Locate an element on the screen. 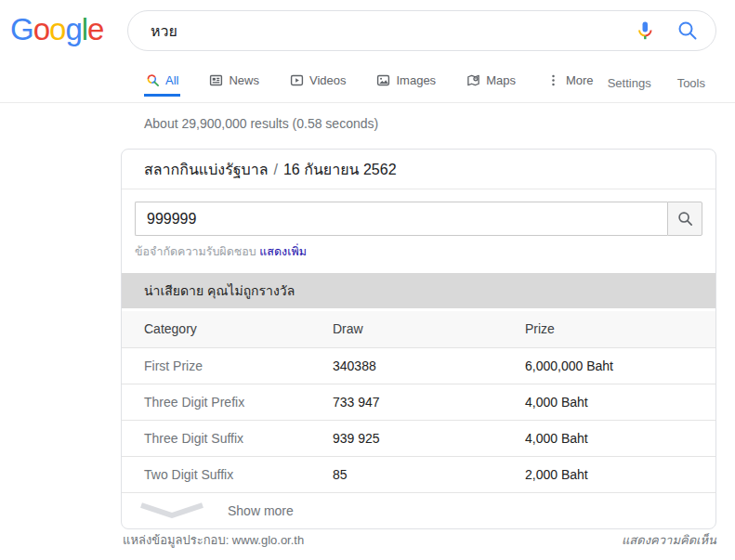  feedback-link: แสดงความคิดเห็น is located at coordinates (669, 540).